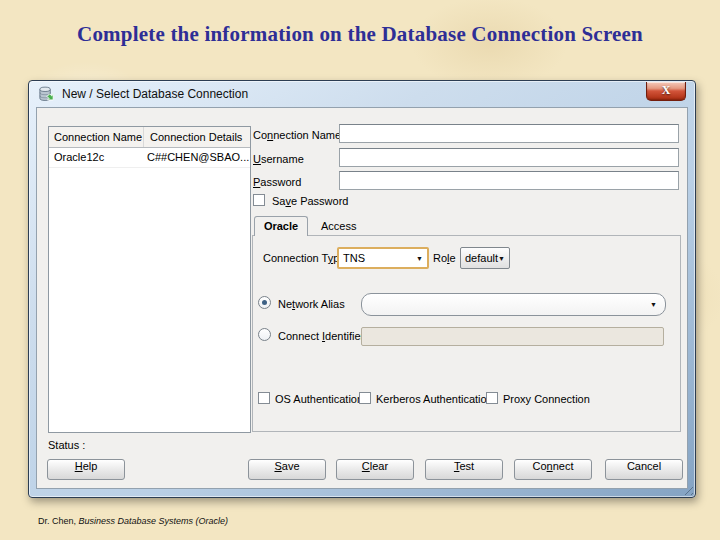  Describe the element at coordinates (197, 137) in the screenshot. I see `column-header-connection-details: Connection Details` at that location.